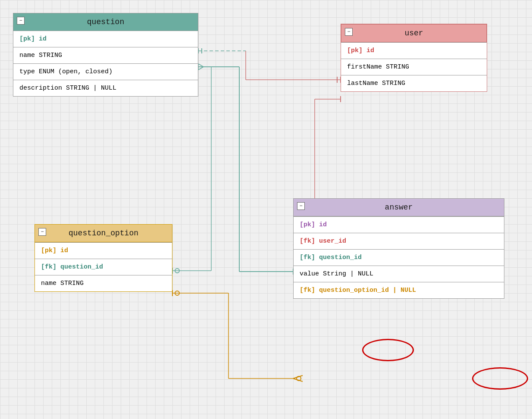  What do you see at coordinates (399, 207) in the screenshot?
I see `answer-title: answer` at bounding box center [399, 207].